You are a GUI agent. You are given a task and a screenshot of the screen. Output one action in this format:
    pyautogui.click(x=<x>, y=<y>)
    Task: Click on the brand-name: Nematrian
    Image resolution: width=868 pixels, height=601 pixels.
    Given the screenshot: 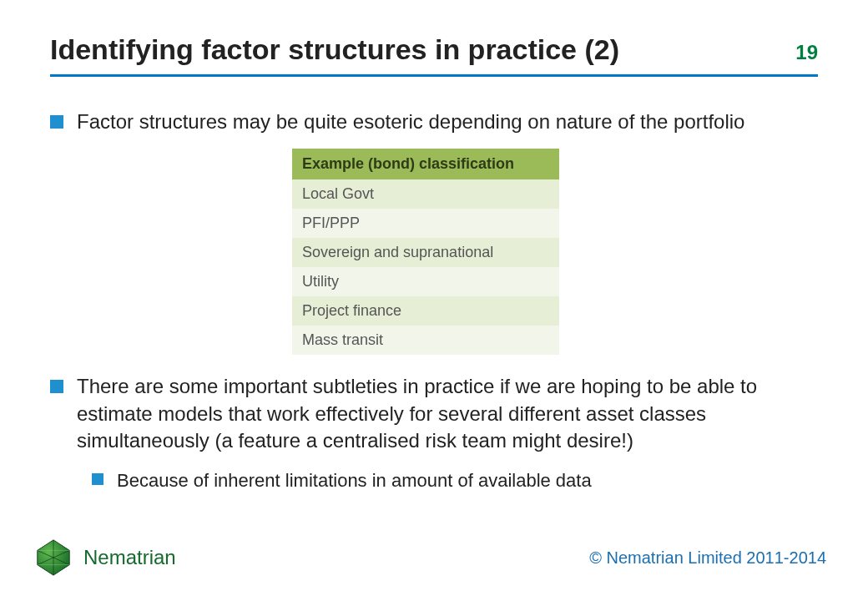 What is the action you would take?
    pyautogui.click(x=130, y=558)
    